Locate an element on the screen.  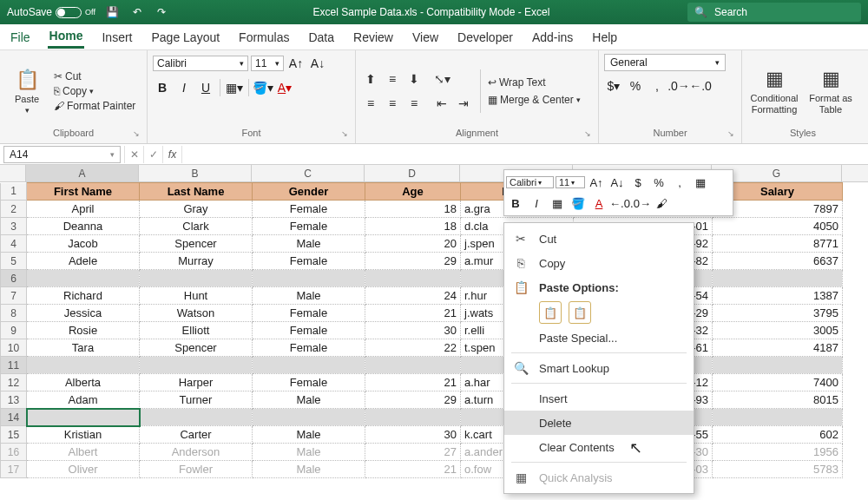
increase-indent-icon: ⇥ is located at coordinates (464, 103).